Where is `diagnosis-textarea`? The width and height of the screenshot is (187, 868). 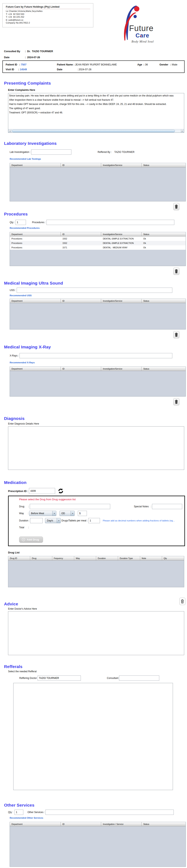
diagnosis-textarea is located at coordinates (96, 448).